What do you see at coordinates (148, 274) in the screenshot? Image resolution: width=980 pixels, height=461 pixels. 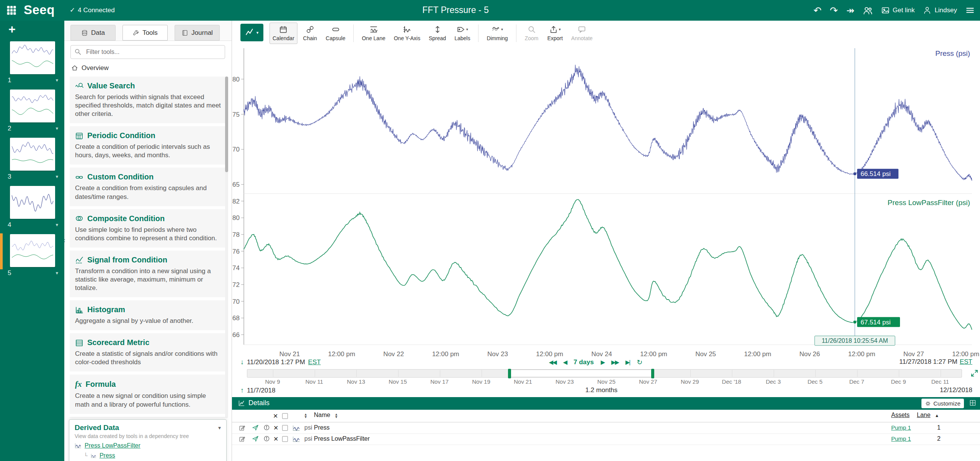 I see `tool-item-signal-from-condition: Signal from ConditionTransform a conditi…` at bounding box center [148, 274].